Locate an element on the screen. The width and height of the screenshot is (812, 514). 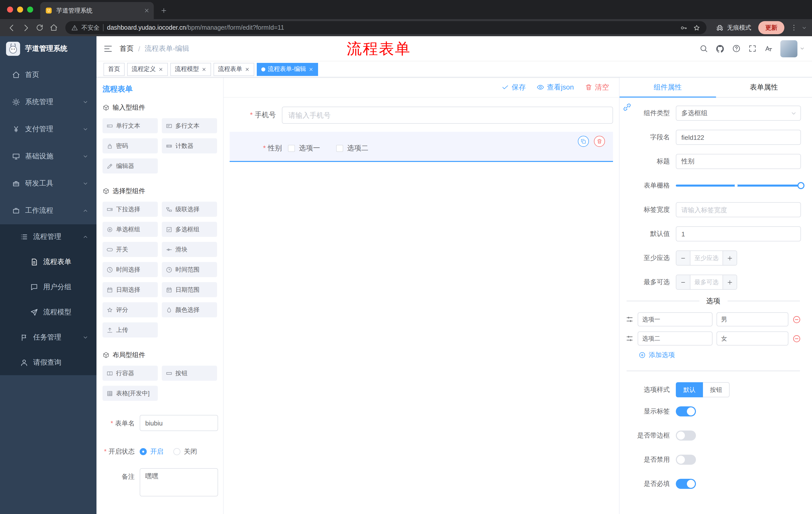
show-label-toggle is located at coordinates (686, 411).